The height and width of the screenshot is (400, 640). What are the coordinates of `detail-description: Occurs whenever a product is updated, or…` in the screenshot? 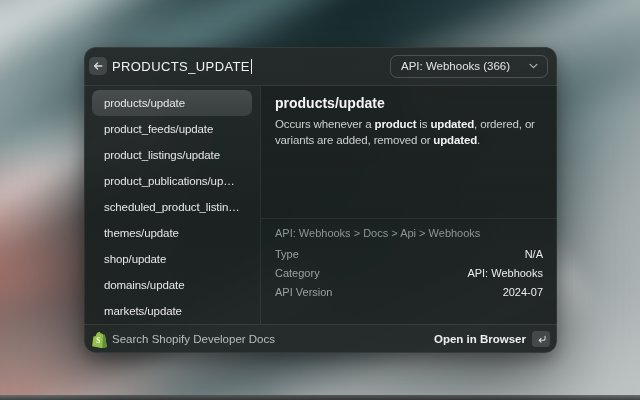 It's located at (409, 132).